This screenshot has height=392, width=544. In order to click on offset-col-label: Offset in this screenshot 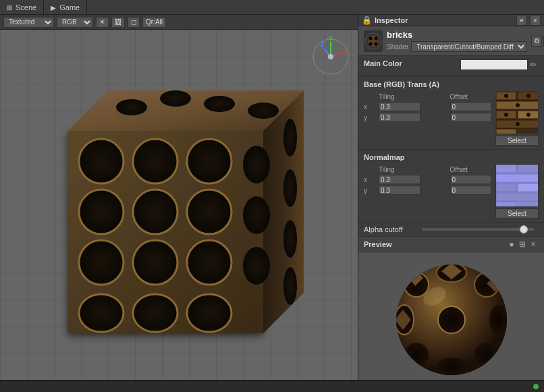, I will do `click(471, 97)`.